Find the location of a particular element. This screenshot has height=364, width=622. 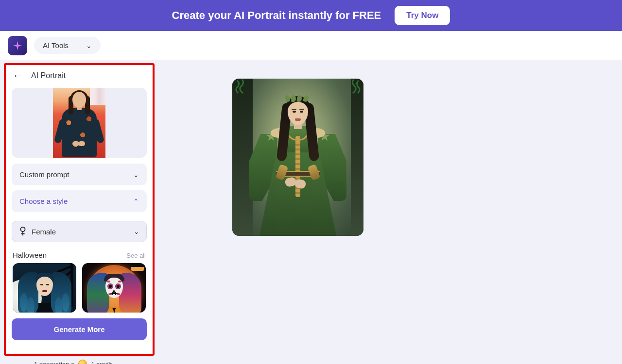

sparkle-icon is located at coordinates (17, 46).